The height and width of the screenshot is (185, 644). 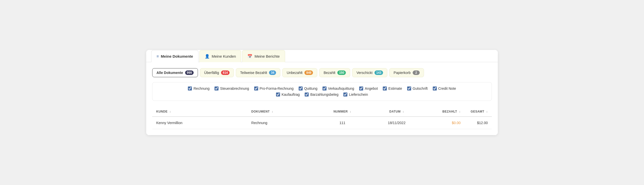 I want to click on tab-meine-kunden: 👤 Meine Kunden, so click(x=221, y=56).